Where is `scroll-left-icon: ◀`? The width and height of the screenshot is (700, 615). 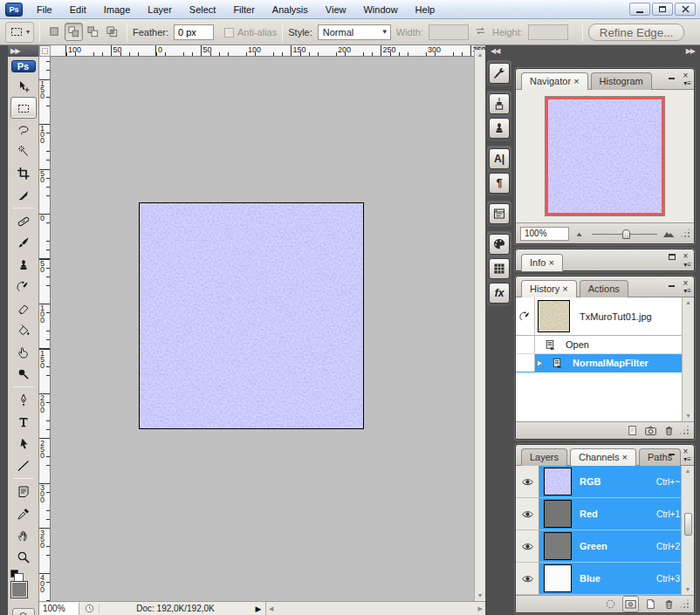
scroll-left-icon: ◀ is located at coordinates (271, 609).